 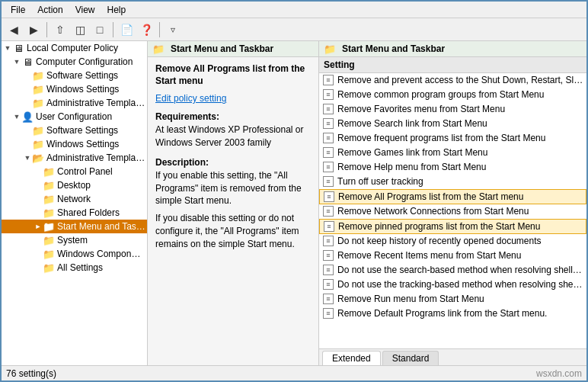 I want to click on setting-row: ≡Do not use the tracking-based method wh…, so click(x=452, y=285).